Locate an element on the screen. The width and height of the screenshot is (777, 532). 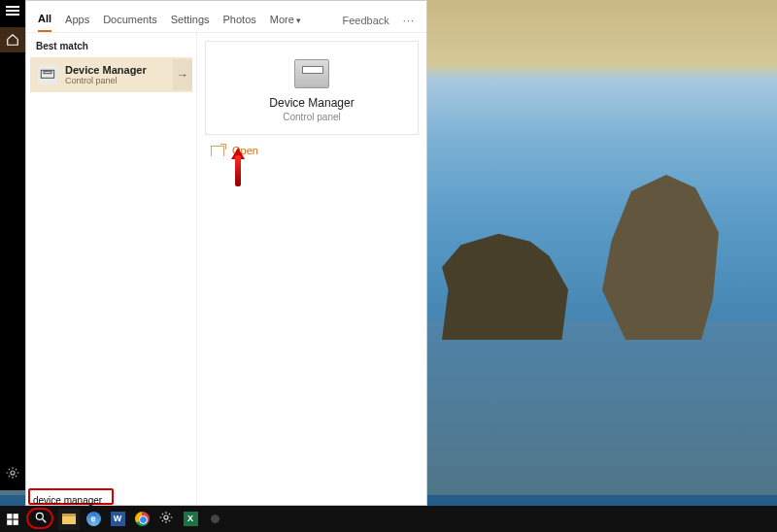
chrome-icon is located at coordinates (142, 518).